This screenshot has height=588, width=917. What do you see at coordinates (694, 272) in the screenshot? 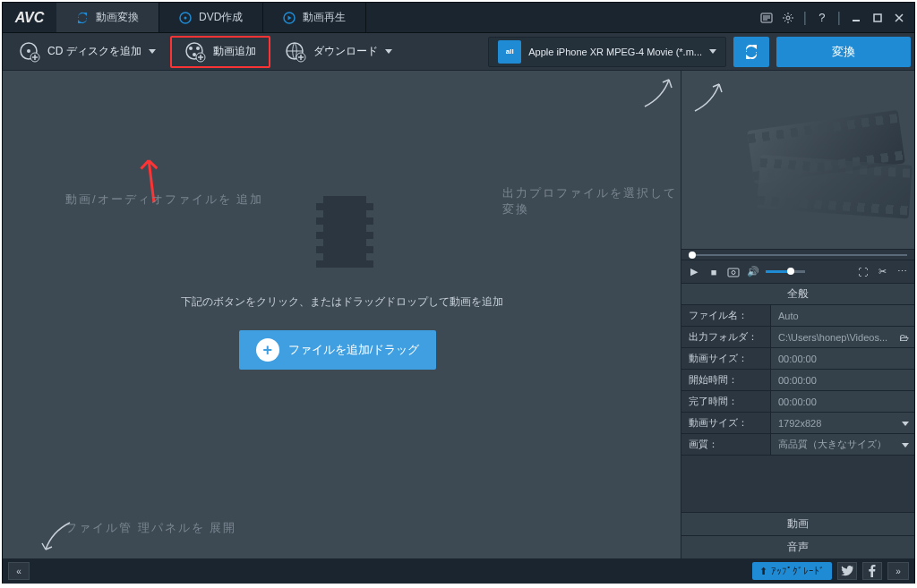
I see `play-button: ▶` at bounding box center [694, 272].